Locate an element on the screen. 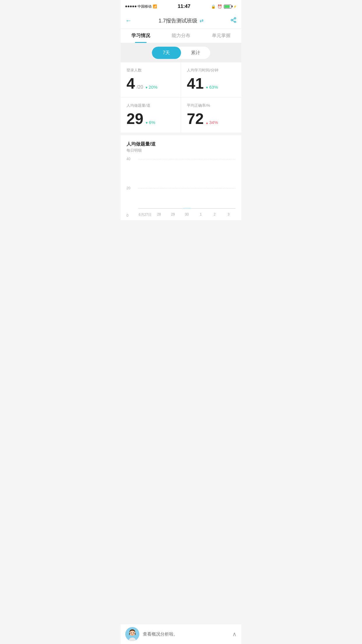  toggle-section: 7天 累计 is located at coordinates (181, 53).